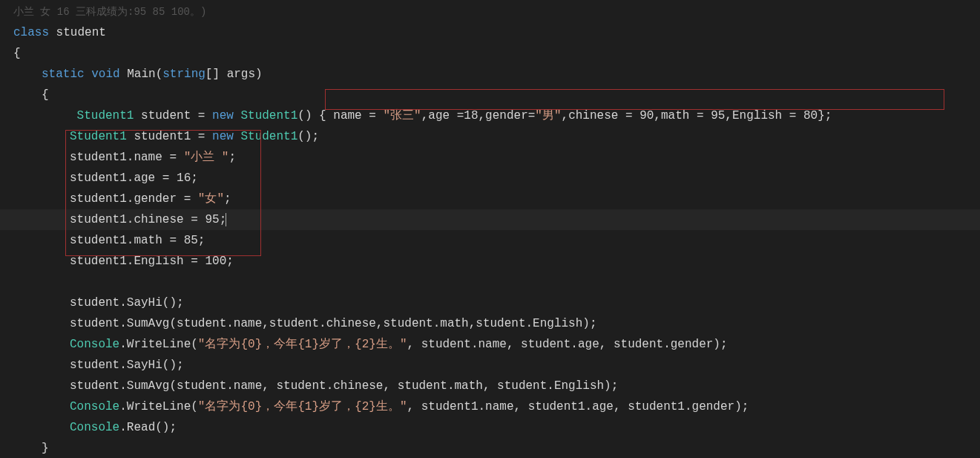  I want to click on code-line: student1.English = 100;, so click(490, 261).